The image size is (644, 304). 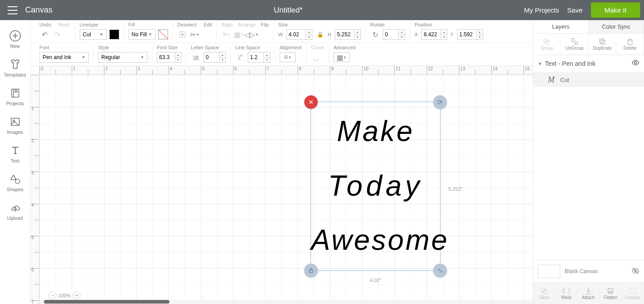 I want to click on lock-handle, so click(x=311, y=270).